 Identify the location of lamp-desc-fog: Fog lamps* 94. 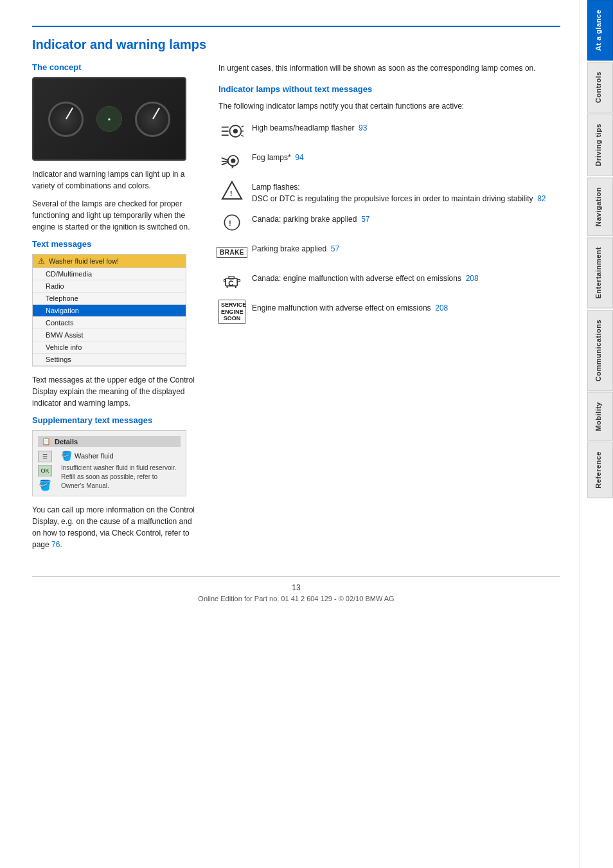
(278, 156).